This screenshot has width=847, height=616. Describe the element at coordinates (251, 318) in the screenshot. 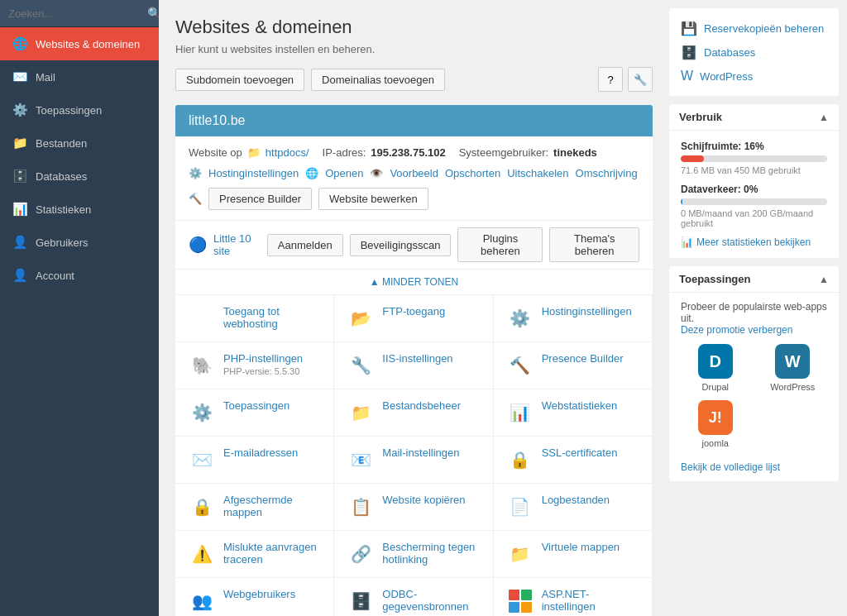

I see `feature-link-webhosting: Toegang tot webhosting` at that location.